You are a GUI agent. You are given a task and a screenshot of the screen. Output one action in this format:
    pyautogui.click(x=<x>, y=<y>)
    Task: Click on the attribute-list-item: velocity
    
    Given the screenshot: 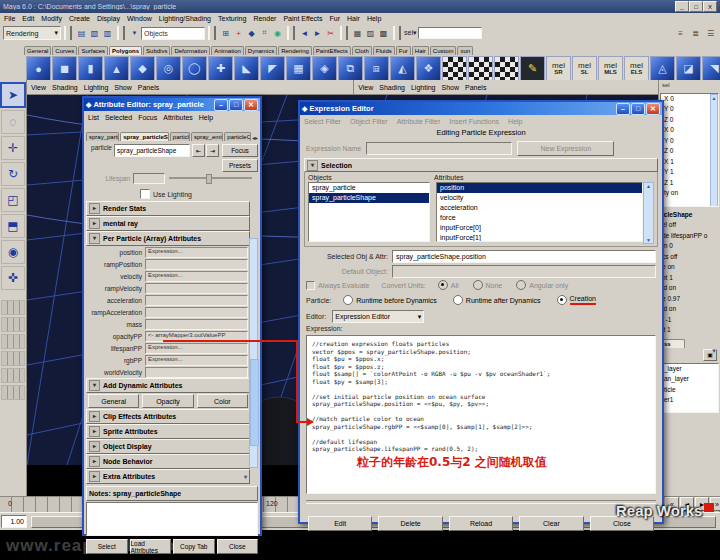 What is the action you would take?
    pyautogui.click(x=540, y=198)
    